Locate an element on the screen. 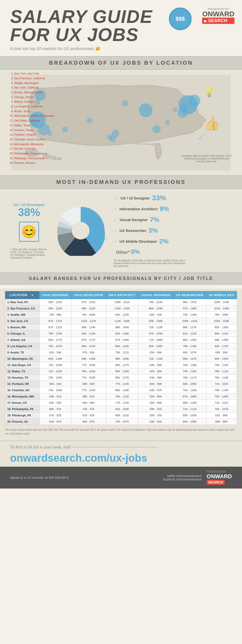 The width and height of the screenshot is (242, 644). legend-researcher: ← UX Researcher 3% is located at coordinates (173, 230).